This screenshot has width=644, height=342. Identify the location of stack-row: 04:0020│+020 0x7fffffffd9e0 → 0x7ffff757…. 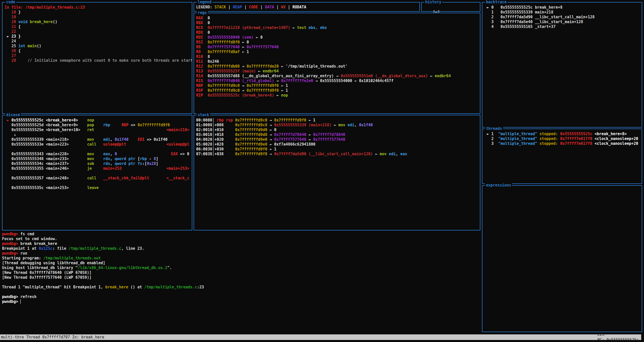
(337, 140).